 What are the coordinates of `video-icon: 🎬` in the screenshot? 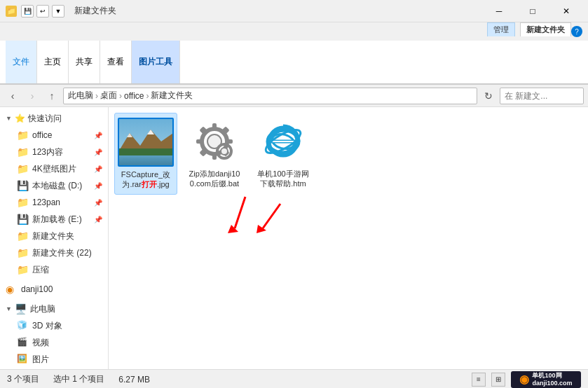 It's located at (22, 342).